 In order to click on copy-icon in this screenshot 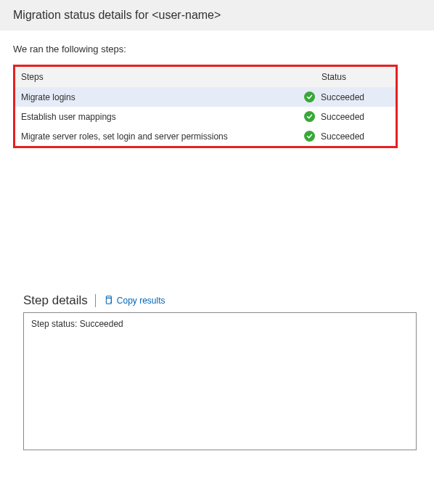, I will do `click(108, 301)`.